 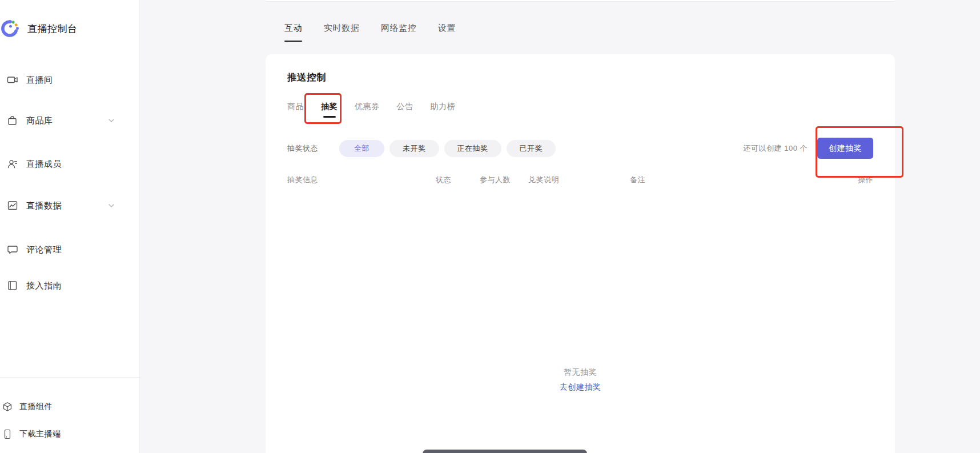 What do you see at coordinates (458, 180) in the screenshot?
I see `column-header-status: 状态` at bounding box center [458, 180].